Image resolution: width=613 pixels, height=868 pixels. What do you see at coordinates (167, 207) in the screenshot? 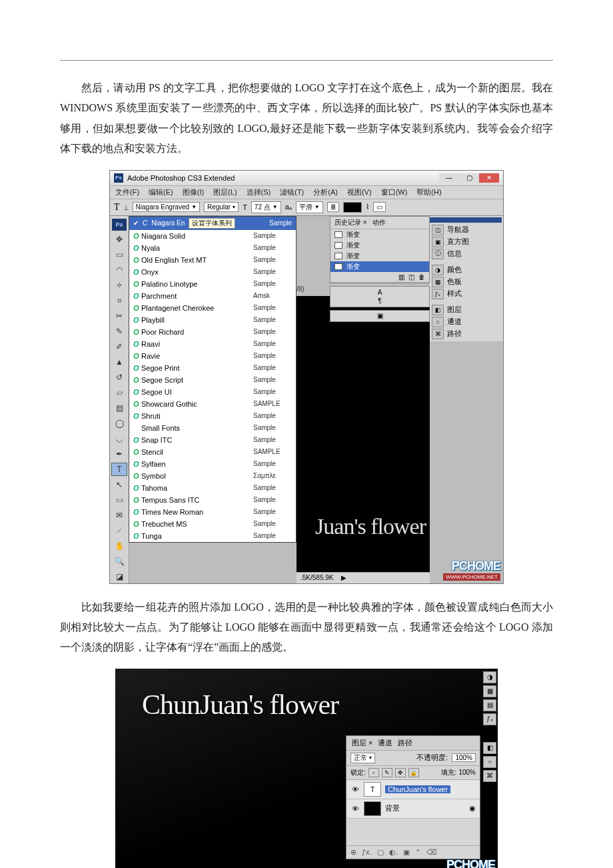
I see `font-family-select: Niagara Engraved ▼` at bounding box center [167, 207].